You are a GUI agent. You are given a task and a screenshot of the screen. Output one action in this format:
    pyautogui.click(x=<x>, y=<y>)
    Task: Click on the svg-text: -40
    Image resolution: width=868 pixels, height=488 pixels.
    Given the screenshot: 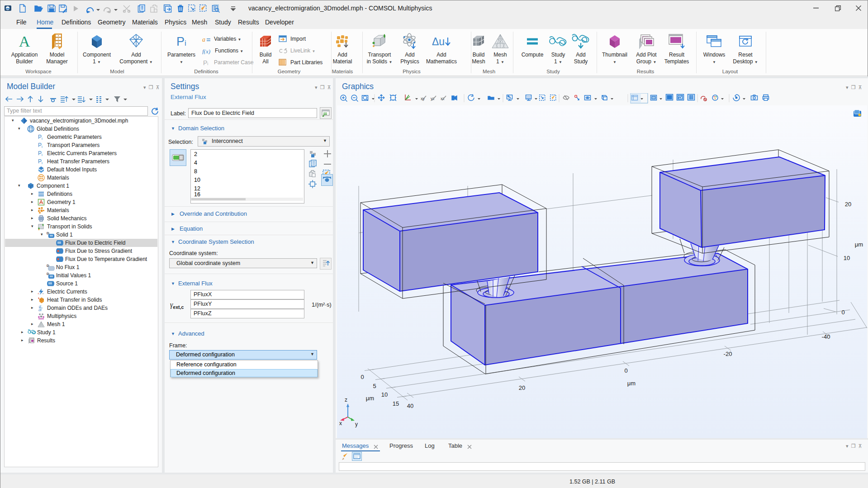 What is the action you would take?
    pyautogui.click(x=826, y=336)
    